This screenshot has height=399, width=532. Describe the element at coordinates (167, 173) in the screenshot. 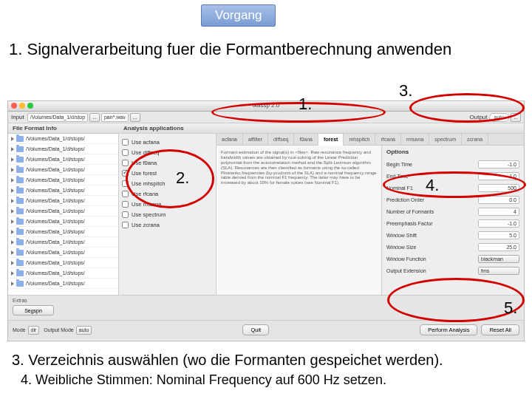

I see `app-checkbox-row: Use forest` at that location.